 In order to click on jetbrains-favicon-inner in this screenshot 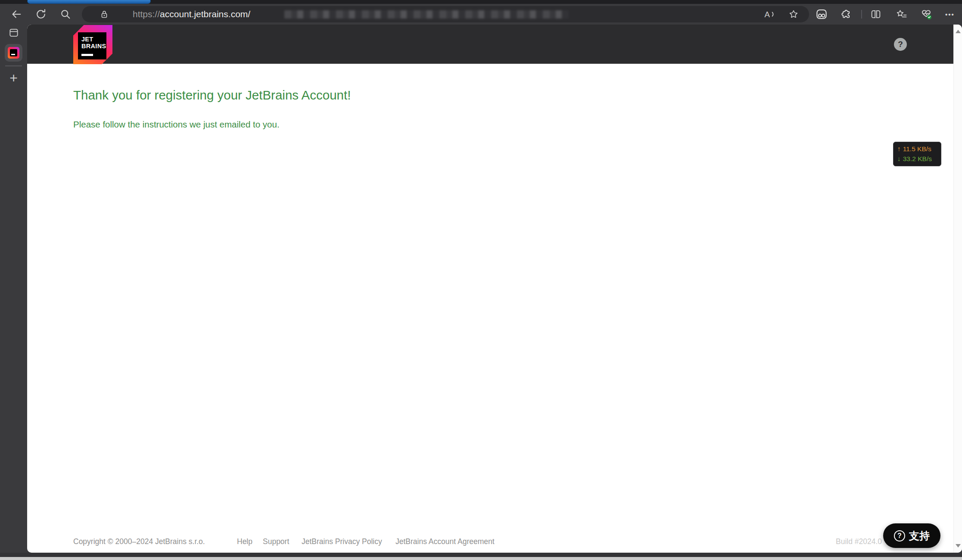, I will do `click(14, 53)`.